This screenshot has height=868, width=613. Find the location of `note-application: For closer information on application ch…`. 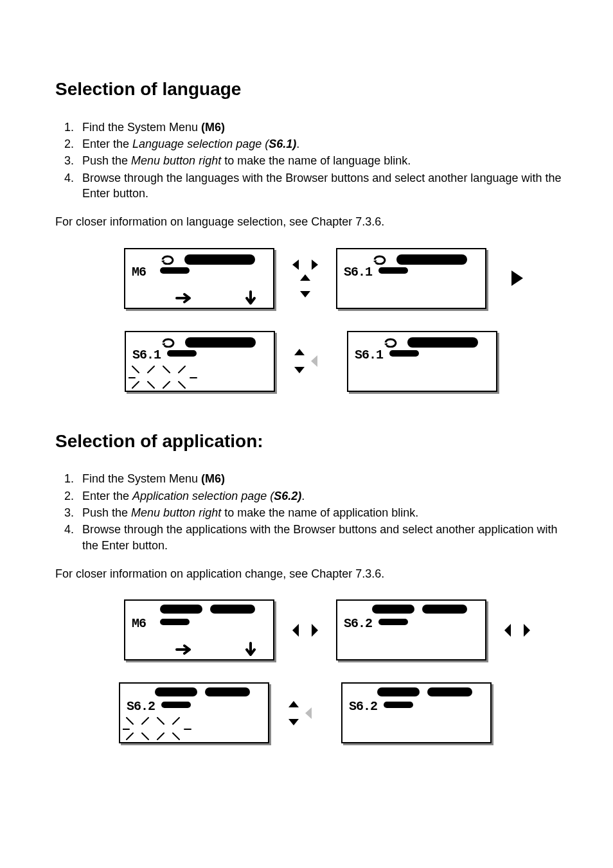

note-application: For closer information on application ch… is located at coordinates (308, 574).